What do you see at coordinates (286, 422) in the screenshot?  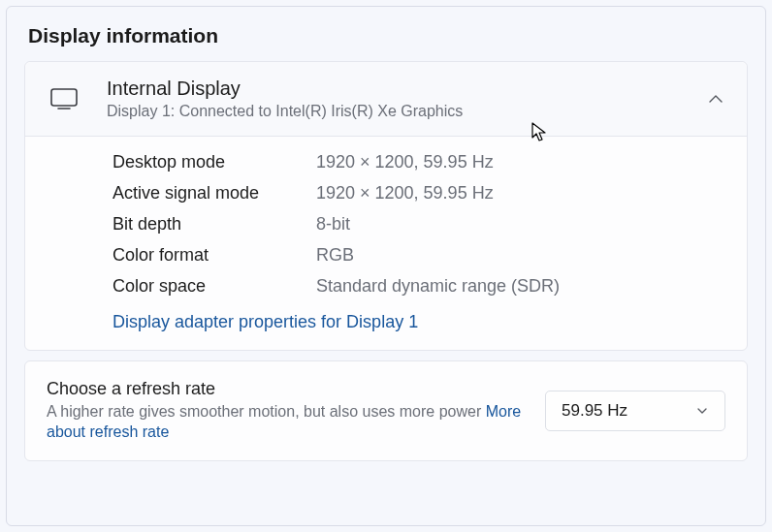 I see `refresh-rate-subtitle: A higher rate gives smoother motion, but…` at bounding box center [286, 422].